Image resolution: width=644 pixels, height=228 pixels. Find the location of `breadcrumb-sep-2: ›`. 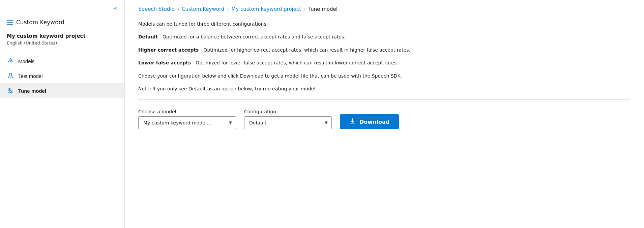

breadcrumb-sep-2: › is located at coordinates (228, 9).